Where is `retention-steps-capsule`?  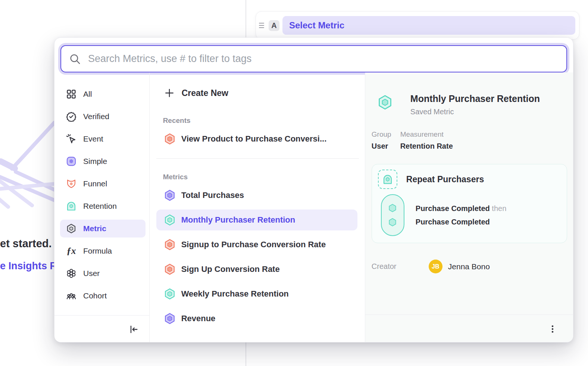
retention-steps-capsule is located at coordinates (392, 215).